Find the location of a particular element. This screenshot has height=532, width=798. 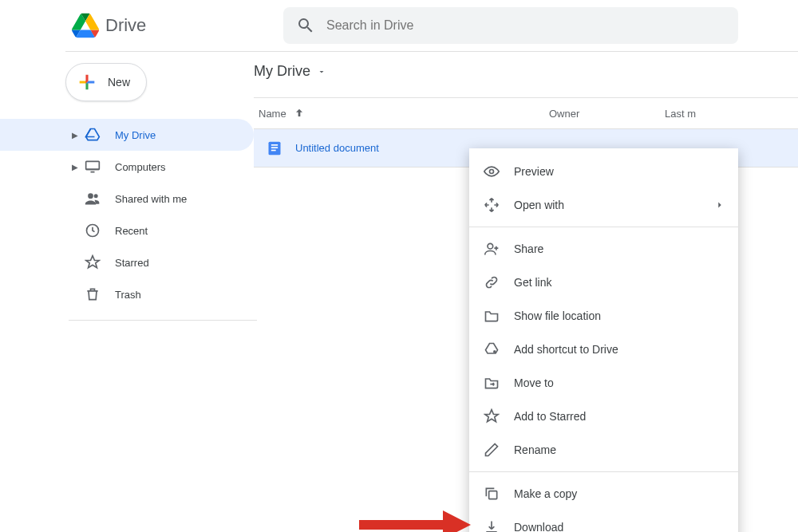

download-icon is located at coordinates (492, 526).